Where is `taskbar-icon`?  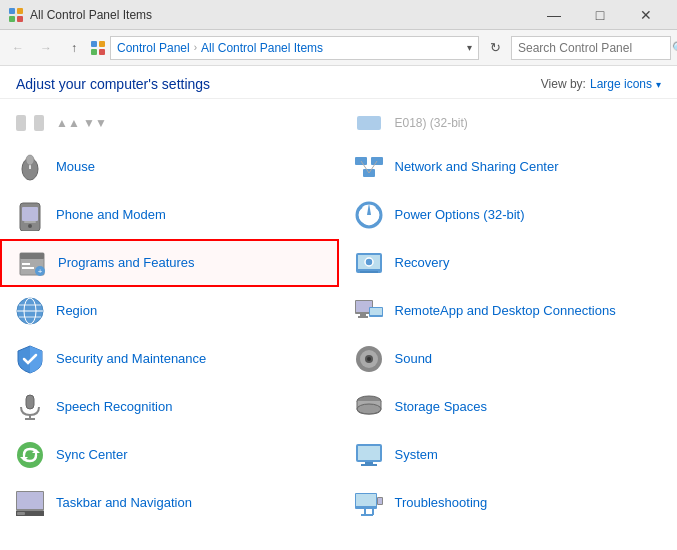 taskbar-icon is located at coordinates (30, 503).